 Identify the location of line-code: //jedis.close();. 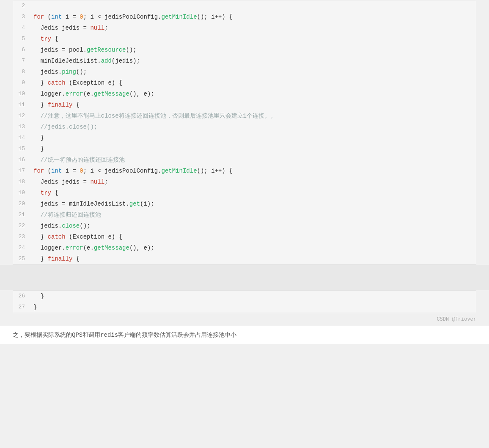
(253, 127).